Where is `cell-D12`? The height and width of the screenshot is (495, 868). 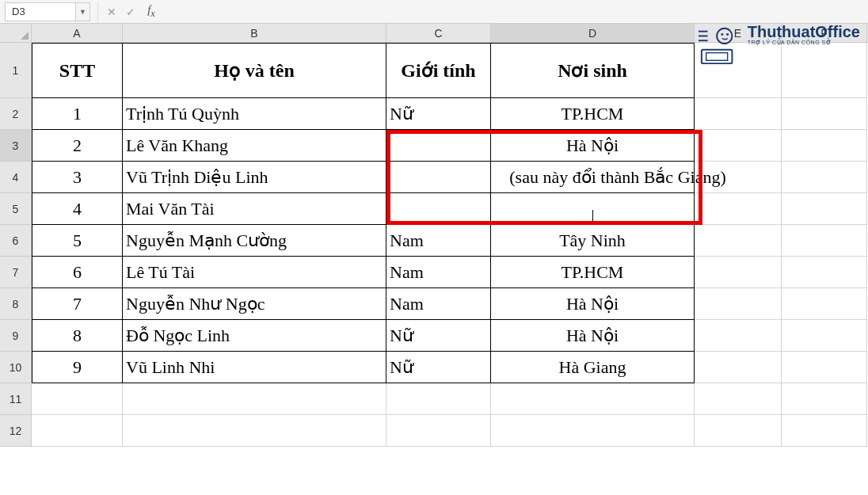
cell-D12 is located at coordinates (592, 431).